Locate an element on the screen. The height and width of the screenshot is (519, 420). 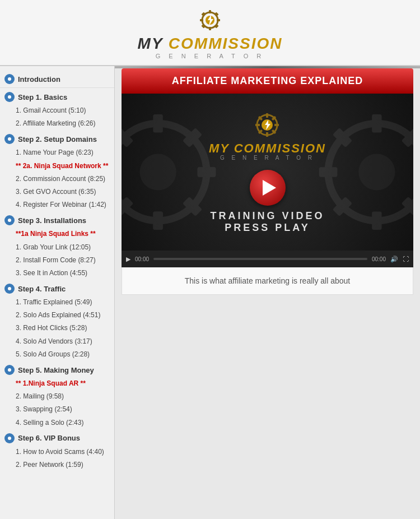
sidebar-step-6-header: Step 6. VIP Bonus is located at coordinates (57, 437).